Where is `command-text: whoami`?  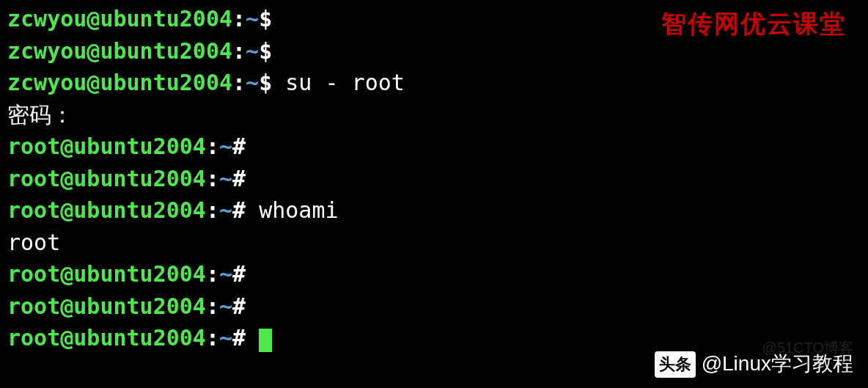
command-text: whoami is located at coordinates (292, 210).